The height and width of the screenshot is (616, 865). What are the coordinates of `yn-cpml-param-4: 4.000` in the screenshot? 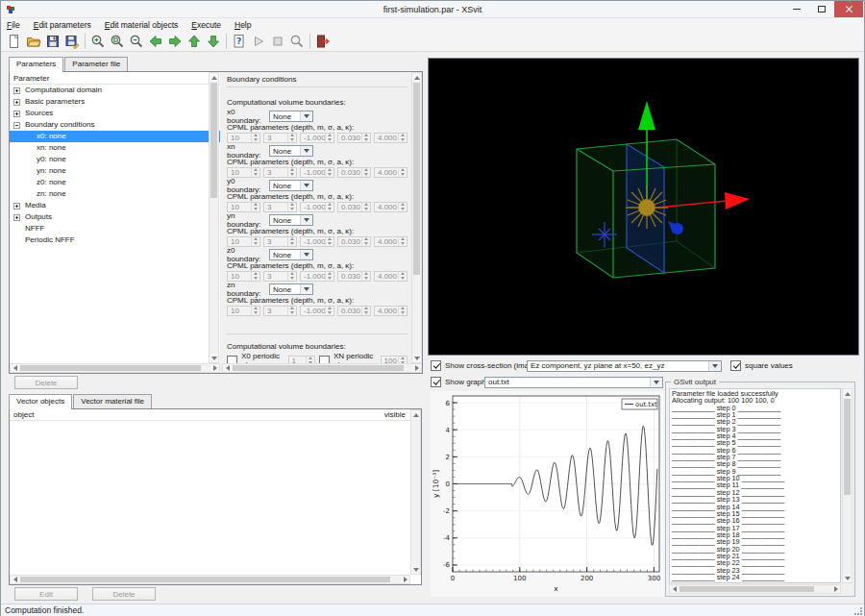 It's located at (390, 242).